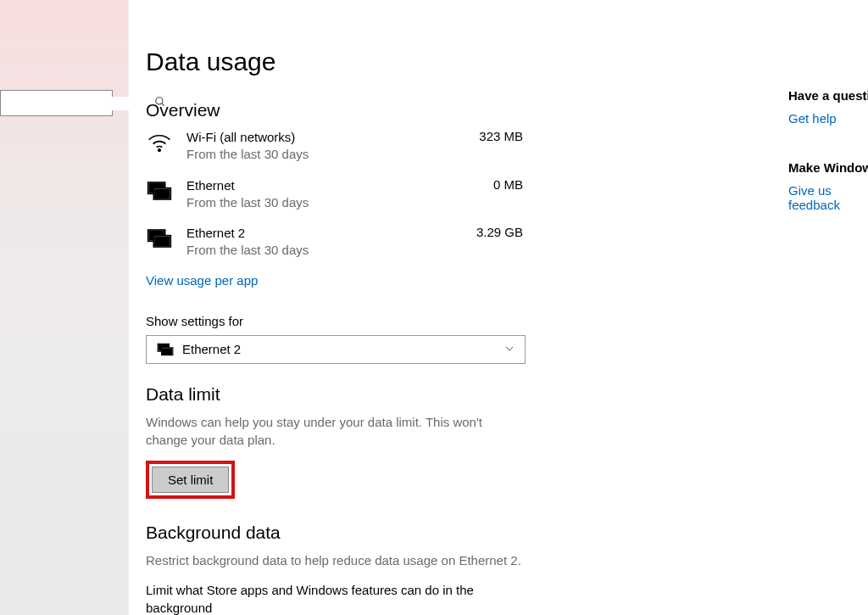 This screenshot has width=868, height=615. I want to click on overview-item-name: Ethernet 2, so click(317, 233).